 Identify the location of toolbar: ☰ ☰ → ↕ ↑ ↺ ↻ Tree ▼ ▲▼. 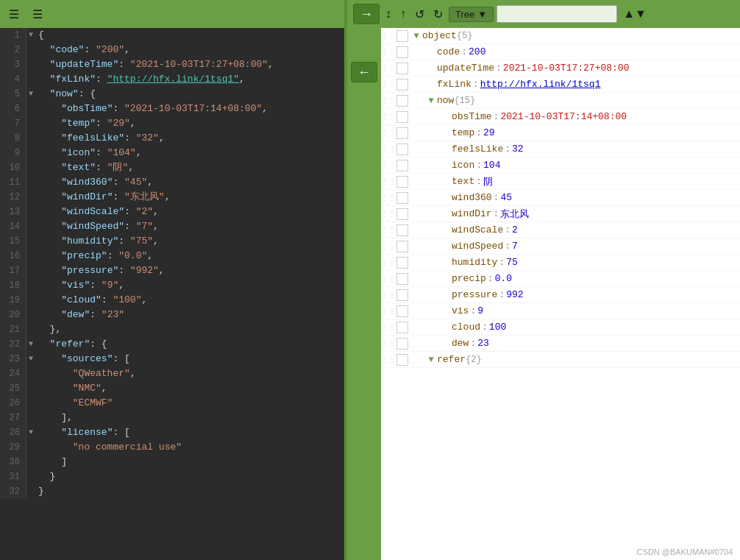
(370, 14).